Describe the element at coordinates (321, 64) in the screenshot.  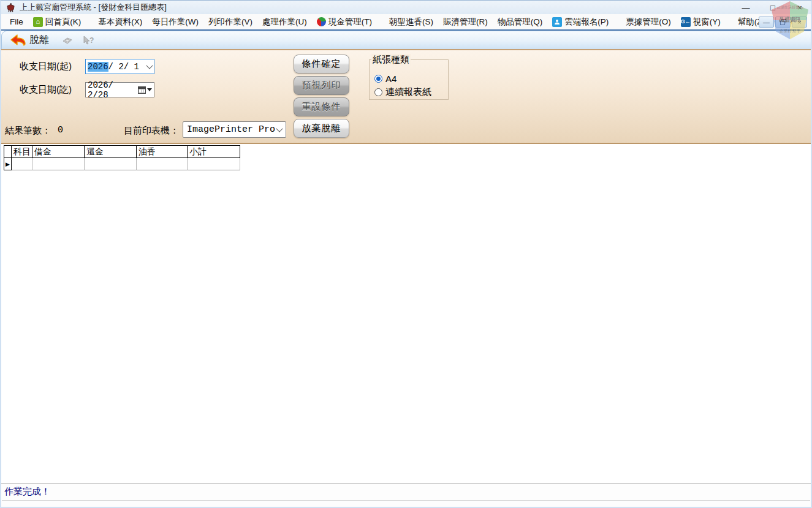
I see `confirm-criteria-button: 條件確定` at that location.